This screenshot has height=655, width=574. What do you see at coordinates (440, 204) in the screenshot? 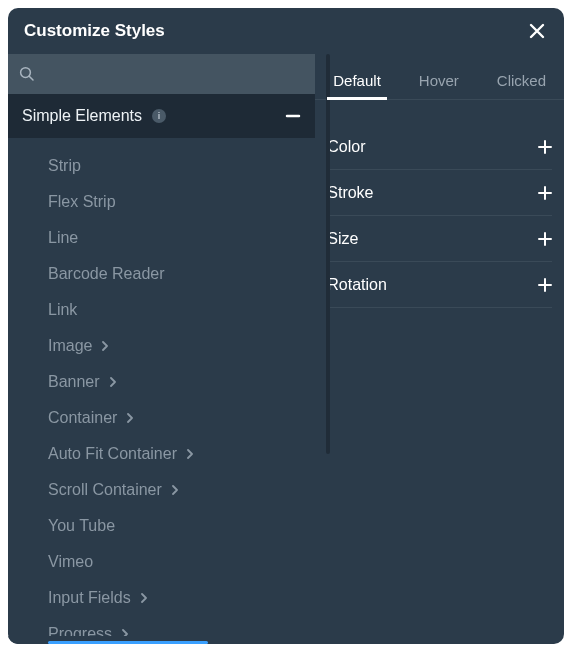
I see `properties-list: ColorStrokeSizeRotation` at bounding box center [440, 204].